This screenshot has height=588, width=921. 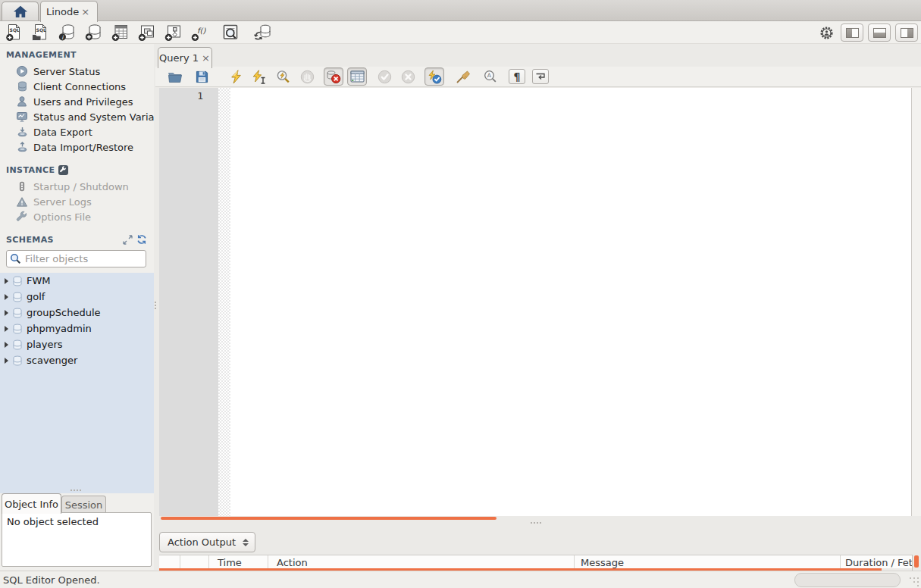 I want to click on open-script-icon, so click(x=175, y=77).